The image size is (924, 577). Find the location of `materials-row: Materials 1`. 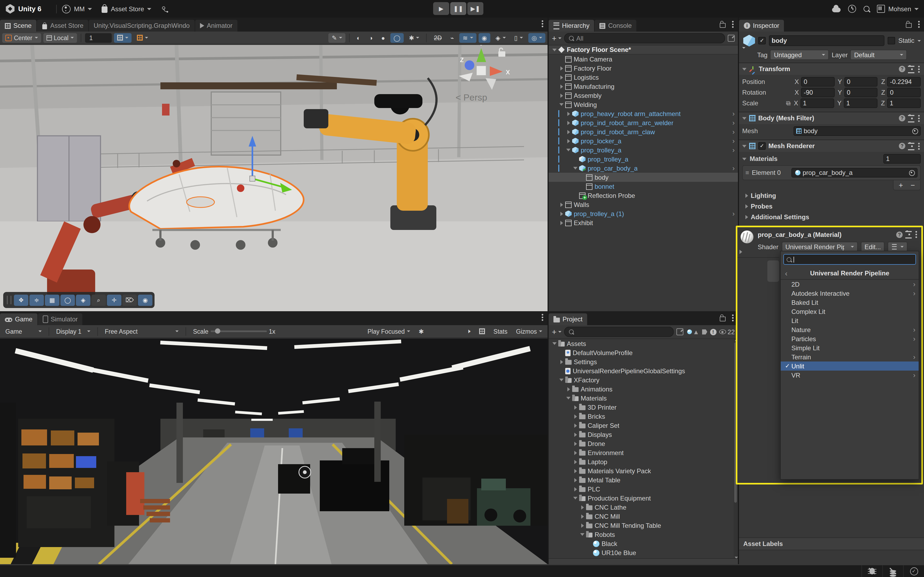

materials-row: Materials 1 is located at coordinates (832, 159).